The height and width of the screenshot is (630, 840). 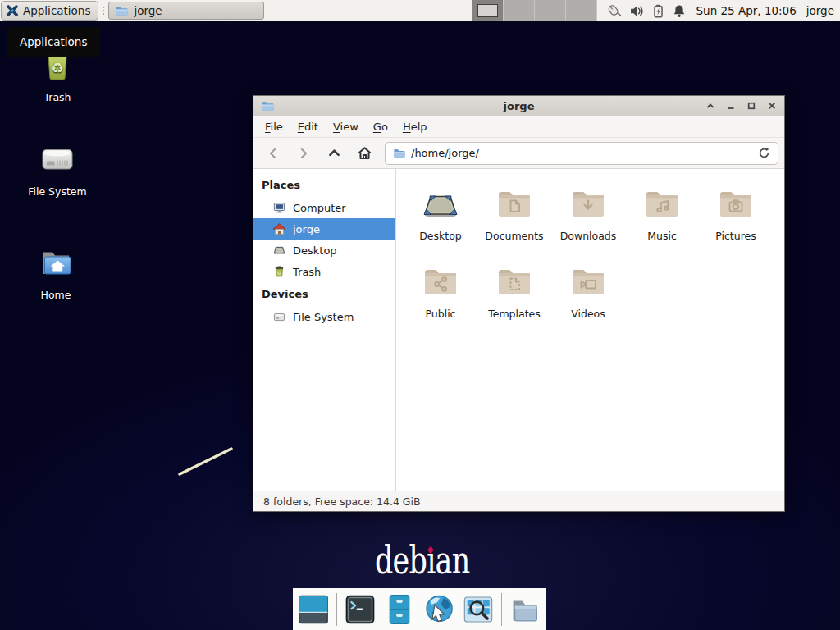 What do you see at coordinates (346, 126) in the screenshot?
I see `menu-view: View` at bounding box center [346, 126].